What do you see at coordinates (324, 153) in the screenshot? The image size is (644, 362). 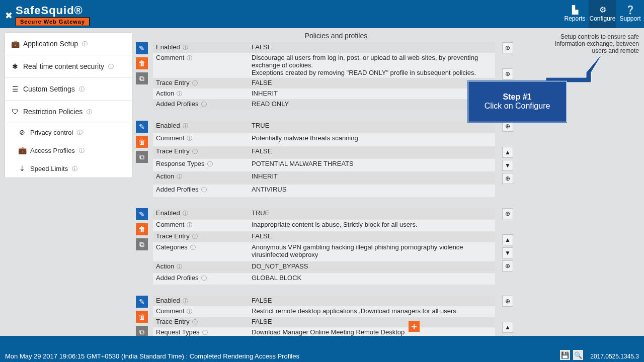 I see `table-row: Trace Entry ⓘFALSE` at bounding box center [324, 153].